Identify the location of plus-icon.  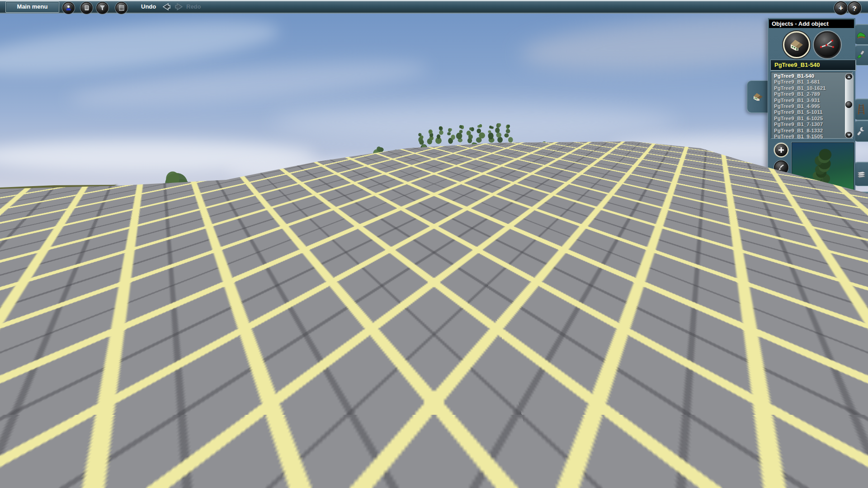
(781, 150).